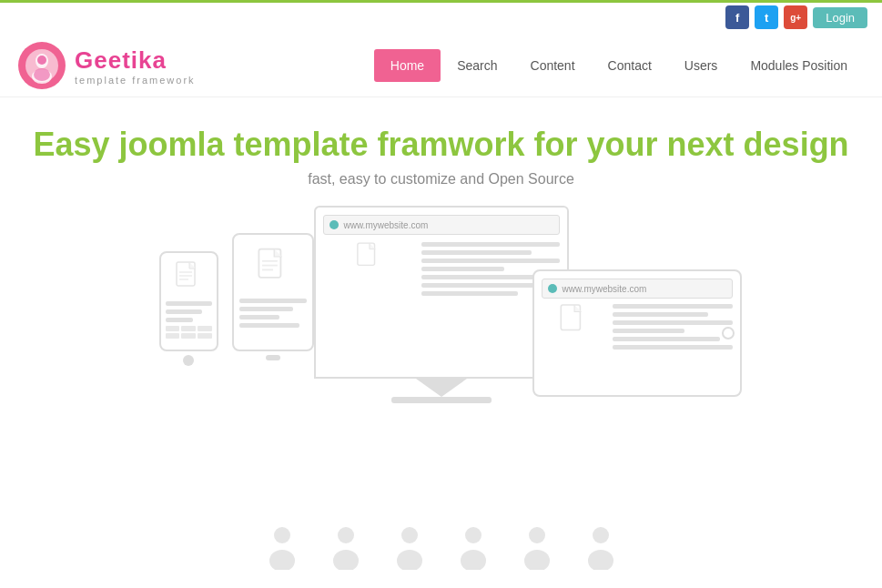 The height and width of the screenshot is (588, 882). I want to click on nav-search: Search, so click(477, 66).